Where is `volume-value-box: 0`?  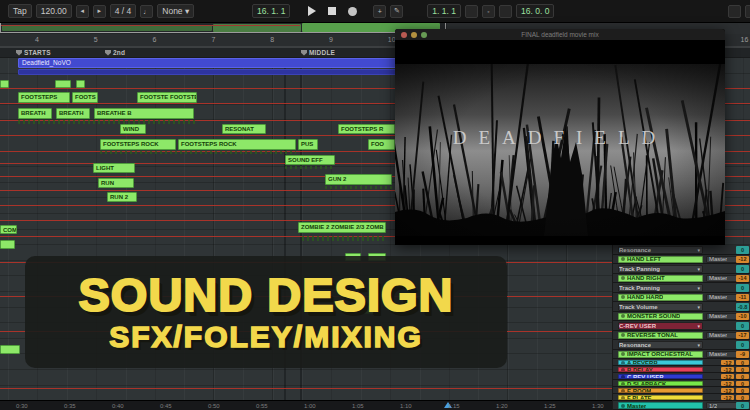 volume-value-box: 0 is located at coordinates (742, 406).